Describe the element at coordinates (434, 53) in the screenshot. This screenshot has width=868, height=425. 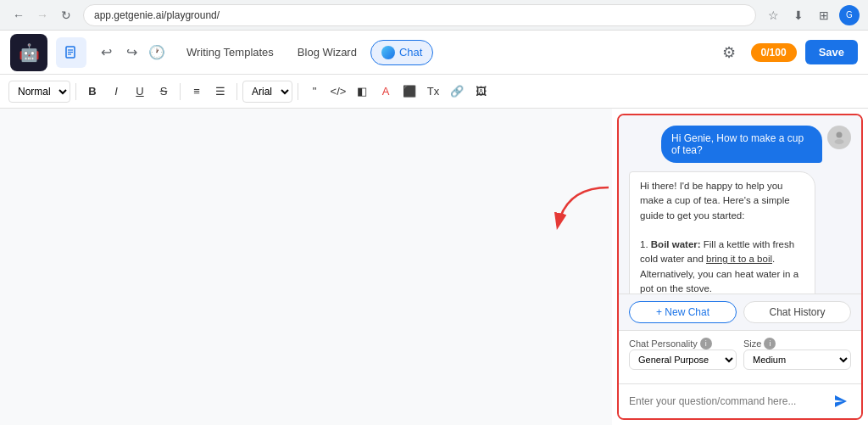
I see `app-header: 🤖 ↩ ↪ 🕐 Writing Templates Blog Wizard Ch…` at that location.